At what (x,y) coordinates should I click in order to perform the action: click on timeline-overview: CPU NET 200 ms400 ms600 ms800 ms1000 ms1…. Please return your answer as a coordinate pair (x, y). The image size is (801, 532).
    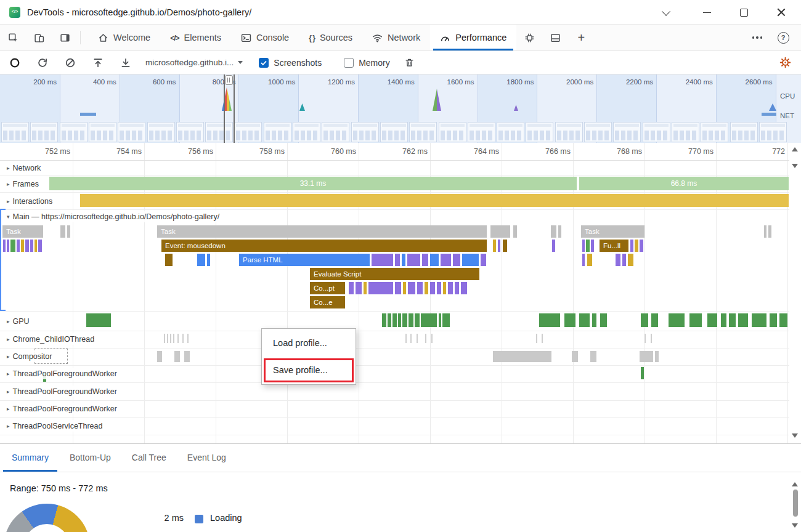
    Looking at the image, I should click on (400, 108).